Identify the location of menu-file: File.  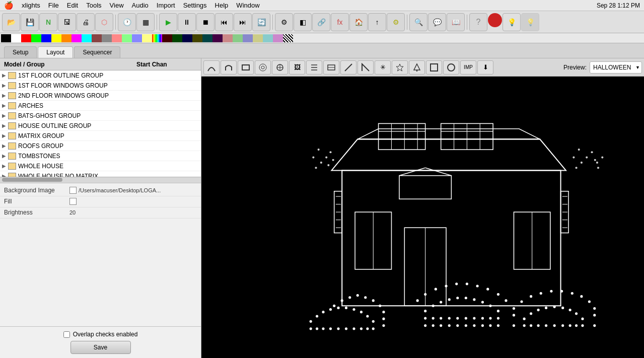
(53, 5).